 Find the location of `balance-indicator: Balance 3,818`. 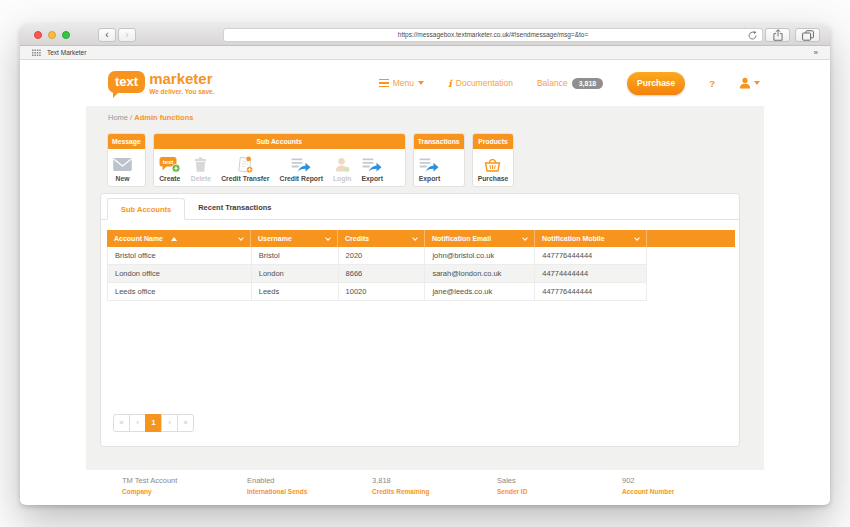

balance-indicator: Balance 3,818 is located at coordinates (570, 84).